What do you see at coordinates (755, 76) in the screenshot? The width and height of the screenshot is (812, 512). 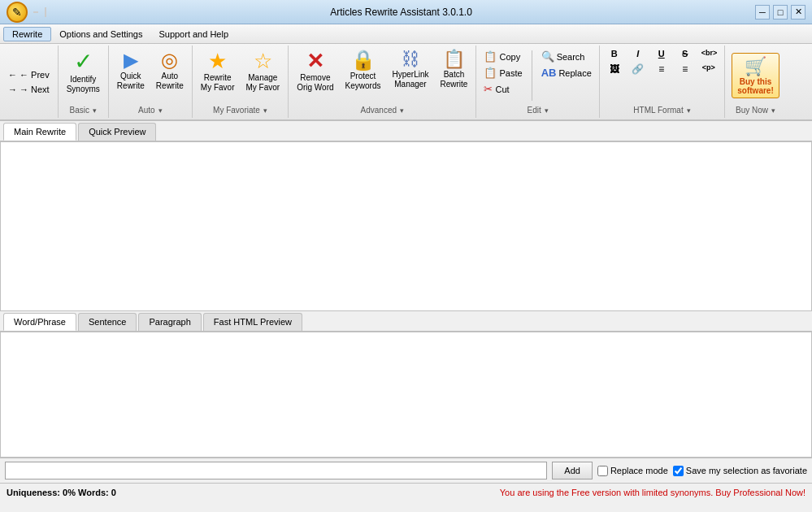 I see `buy-now-content: 🛒 Buy this software!` at bounding box center [755, 76].